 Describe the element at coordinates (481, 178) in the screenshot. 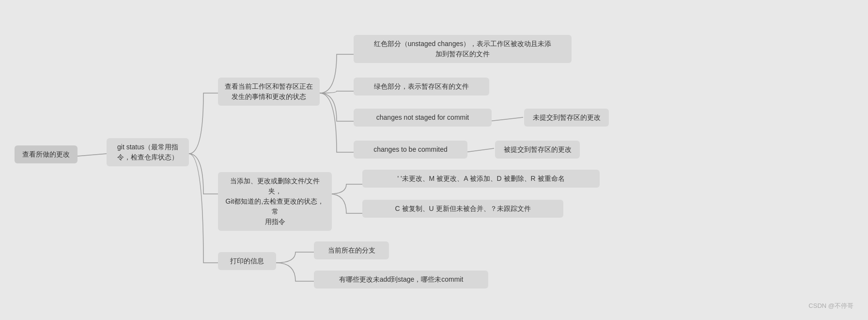

I see `status-codes1-node: ' '未更改、M 被更改、A 被添加、D 被删除、R 被重命名` at that location.